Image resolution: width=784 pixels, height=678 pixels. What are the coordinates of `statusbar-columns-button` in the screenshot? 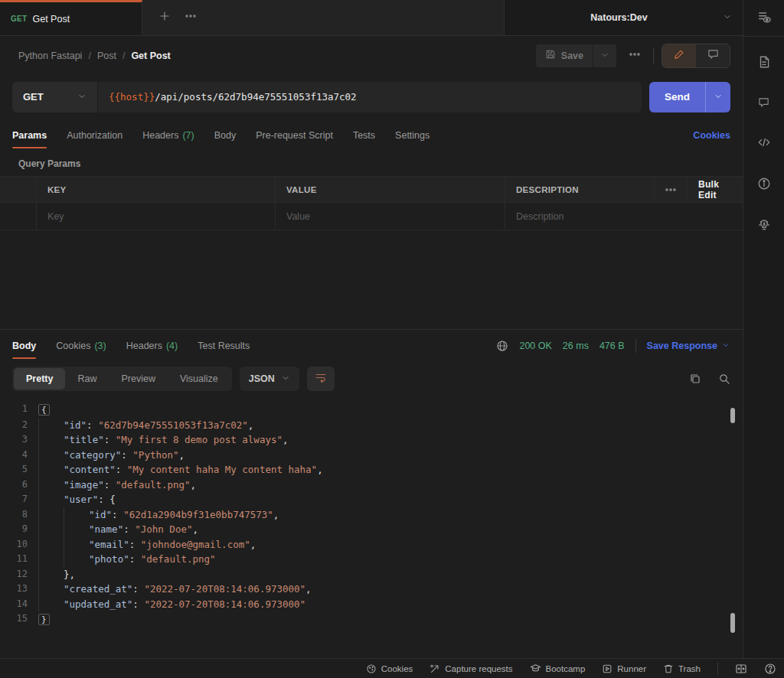 It's located at (741, 669).